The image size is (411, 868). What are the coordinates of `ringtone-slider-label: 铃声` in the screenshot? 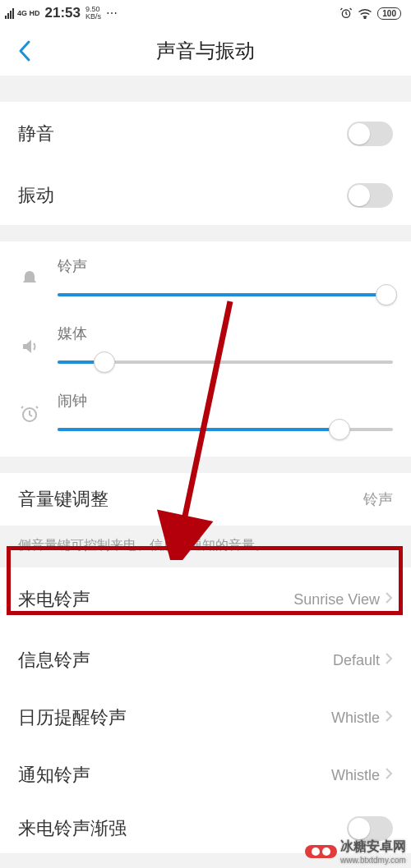 It's located at (225, 266).